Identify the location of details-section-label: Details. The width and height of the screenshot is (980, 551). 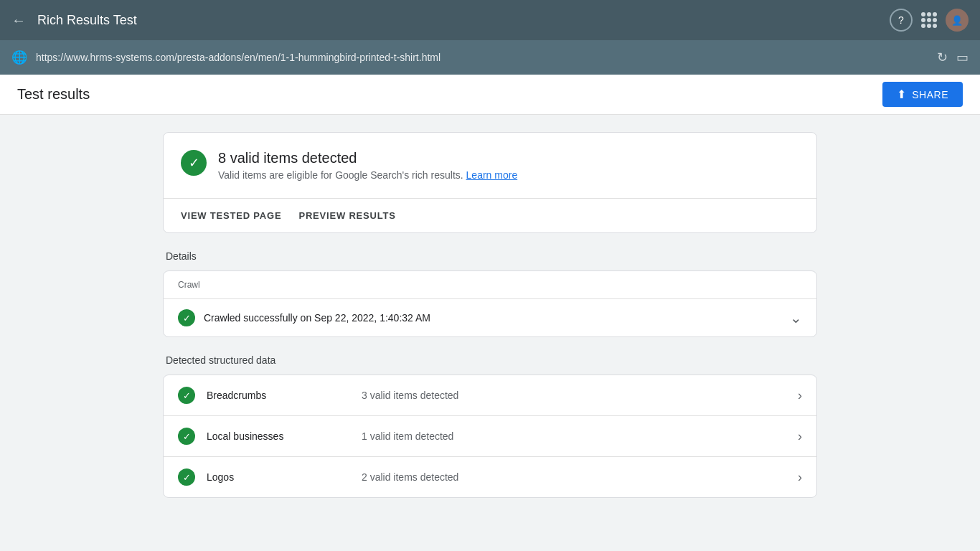
(490, 256).